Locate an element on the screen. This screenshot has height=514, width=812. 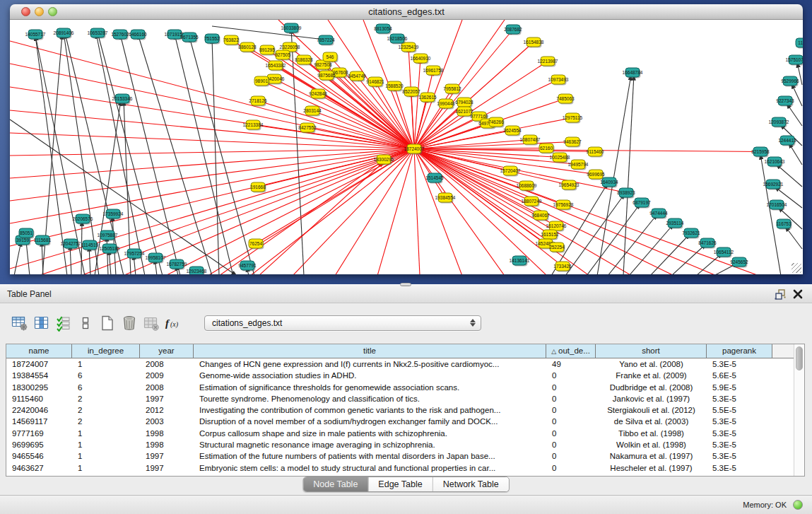
cell-name: 9465546 is located at coordinates (40, 456).